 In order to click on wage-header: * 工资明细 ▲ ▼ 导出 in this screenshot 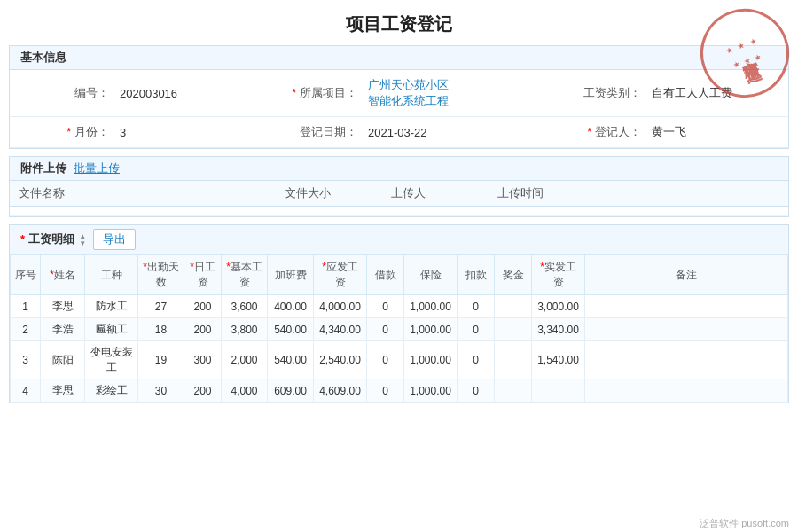, I will do `click(399, 239)`.